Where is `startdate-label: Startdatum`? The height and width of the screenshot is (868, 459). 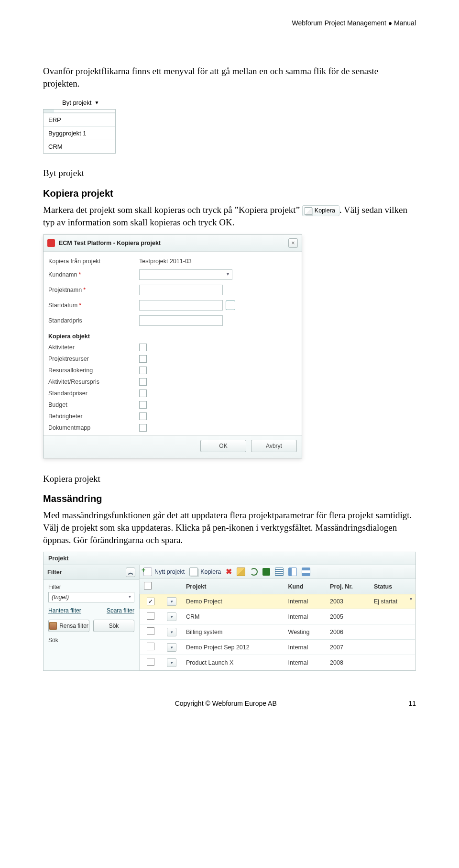
startdate-label: Startdatum is located at coordinates (63, 305).